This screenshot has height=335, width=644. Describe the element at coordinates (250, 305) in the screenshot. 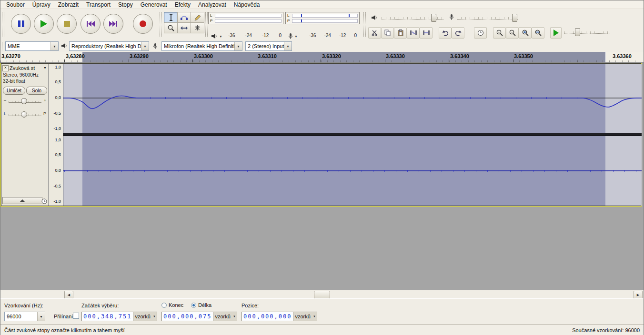

I see `position-label: Pozice:` at that location.